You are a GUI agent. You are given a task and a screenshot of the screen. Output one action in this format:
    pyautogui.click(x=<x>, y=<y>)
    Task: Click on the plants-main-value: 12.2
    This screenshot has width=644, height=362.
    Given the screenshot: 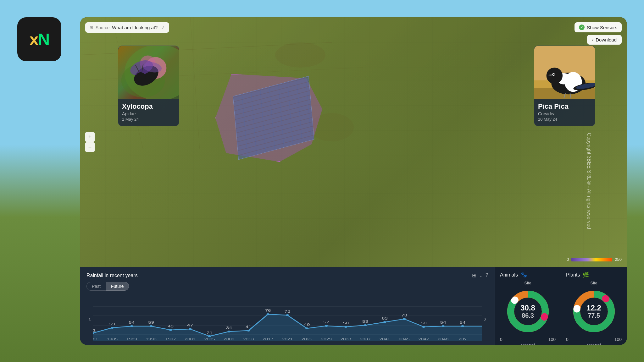 What is the action you would take?
    pyautogui.click(x=594, y=308)
    